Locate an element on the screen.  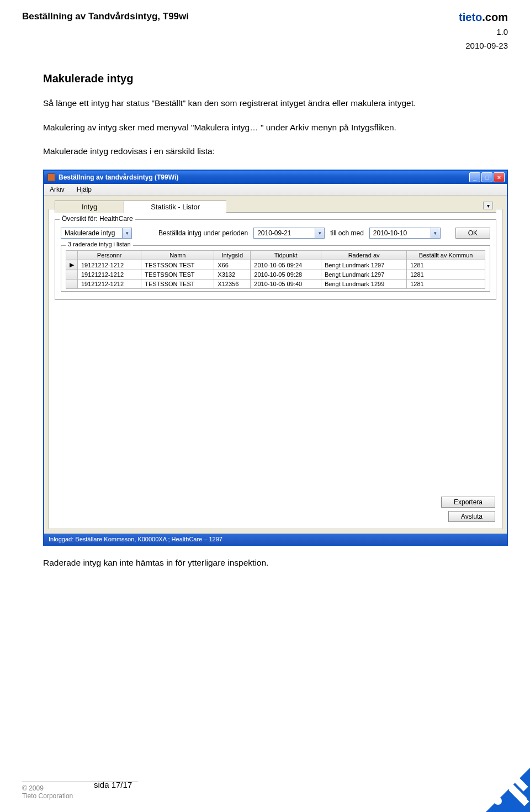
tab-intyg: Intyg is located at coordinates (89, 207).